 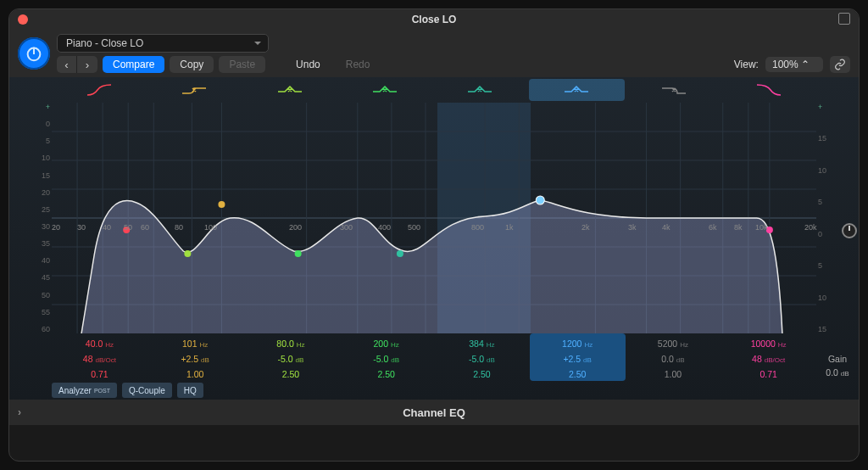 I want to click on paste-button: Paste, so click(x=242, y=64).